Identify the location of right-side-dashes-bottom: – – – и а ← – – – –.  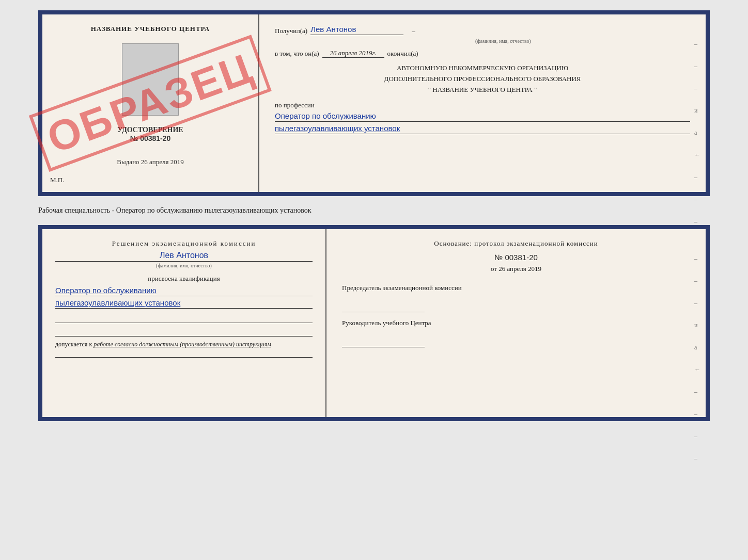
(697, 346).